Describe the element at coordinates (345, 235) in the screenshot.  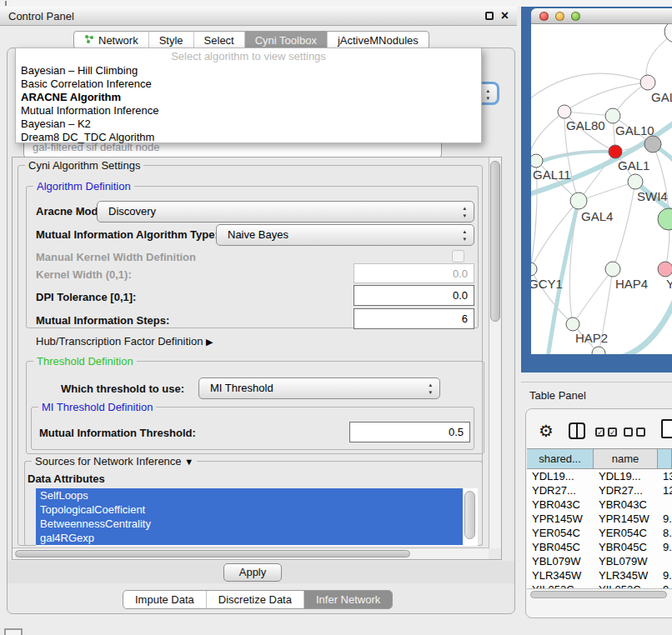
I see `mi-type-combobox: Naive Bayes ▴▾` at that location.